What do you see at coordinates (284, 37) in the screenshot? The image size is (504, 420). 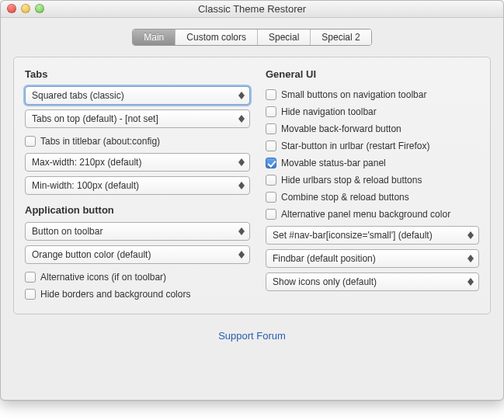 I see `tab-special: Special` at bounding box center [284, 37].